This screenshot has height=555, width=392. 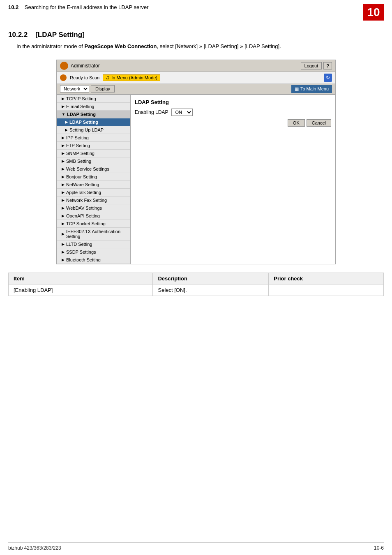 I want to click on section-number: 10.2, so click(x=13, y=7).